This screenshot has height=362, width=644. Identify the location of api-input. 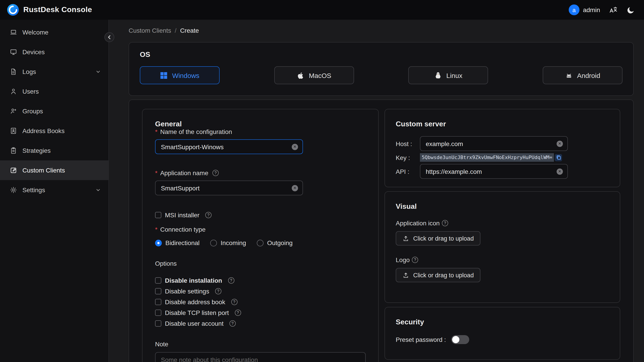
(490, 172).